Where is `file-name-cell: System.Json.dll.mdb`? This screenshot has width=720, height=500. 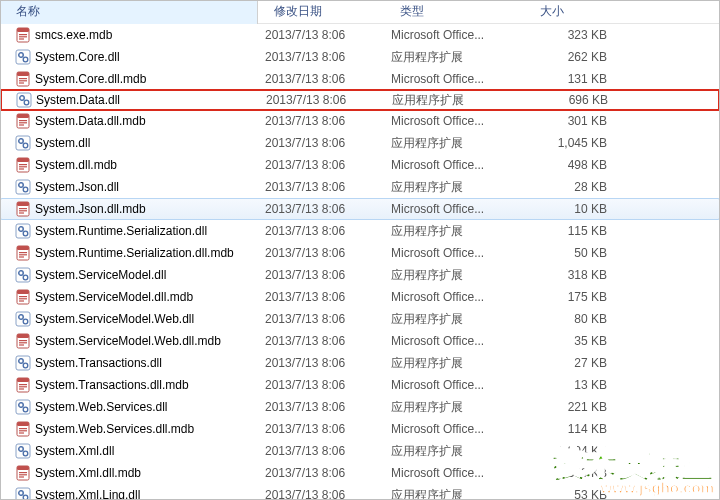
file-name-cell: System.Json.dll.mdb is located at coordinates (130, 209).